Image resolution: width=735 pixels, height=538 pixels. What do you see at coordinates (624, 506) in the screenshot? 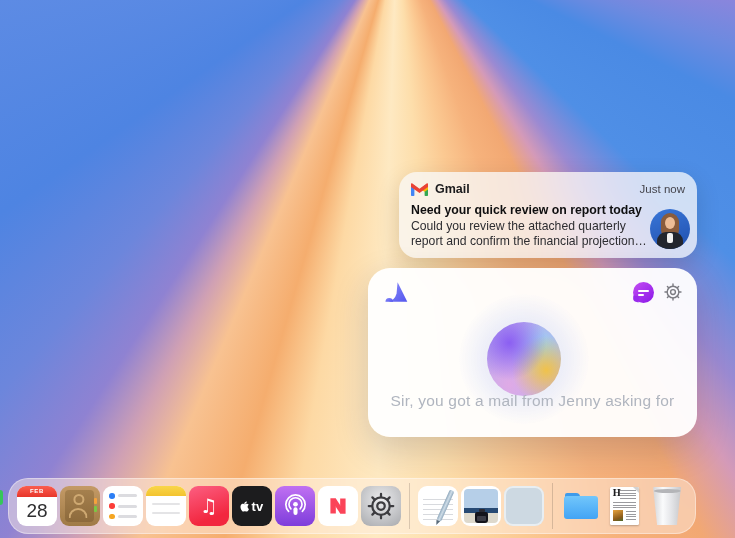
I see `dock-item-rich-text-document: H` at bounding box center [624, 506].